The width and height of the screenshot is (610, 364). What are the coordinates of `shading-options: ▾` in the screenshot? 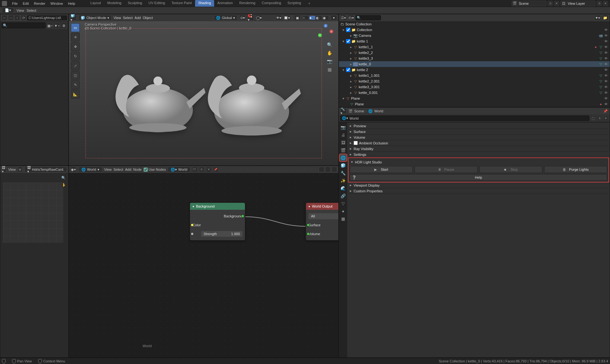 It's located at (334, 18).